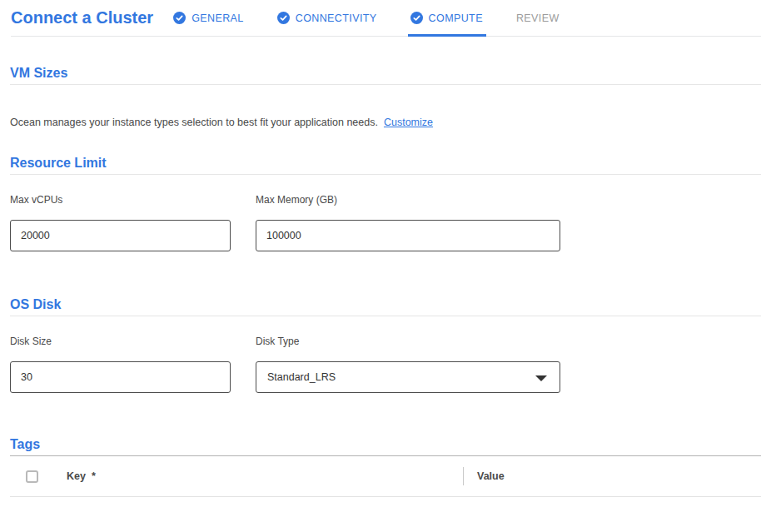  What do you see at coordinates (120, 223) in the screenshot?
I see `max-vcpus-field-group: Max vCPUs` at bounding box center [120, 223].